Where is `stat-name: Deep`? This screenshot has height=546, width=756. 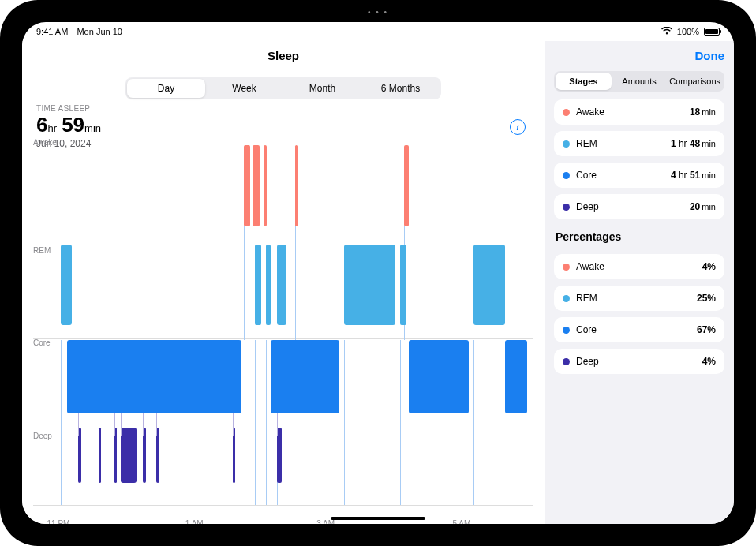 stat-name: Deep is located at coordinates (639, 361).